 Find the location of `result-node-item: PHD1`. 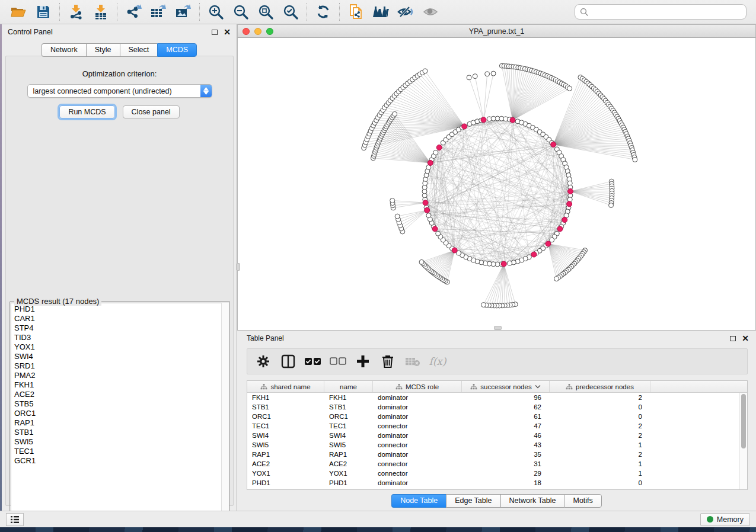

result-node-item: PHD1 is located at coordinates (121, 309).